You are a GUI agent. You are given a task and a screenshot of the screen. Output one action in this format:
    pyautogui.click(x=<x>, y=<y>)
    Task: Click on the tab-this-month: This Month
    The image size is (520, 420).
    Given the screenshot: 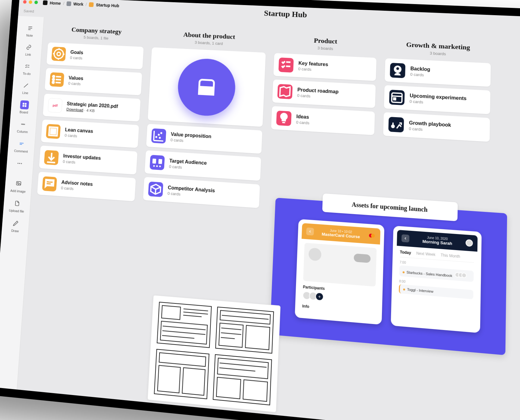 What is the action you would take?
    pyautogui.click(x=450, y=256)
    